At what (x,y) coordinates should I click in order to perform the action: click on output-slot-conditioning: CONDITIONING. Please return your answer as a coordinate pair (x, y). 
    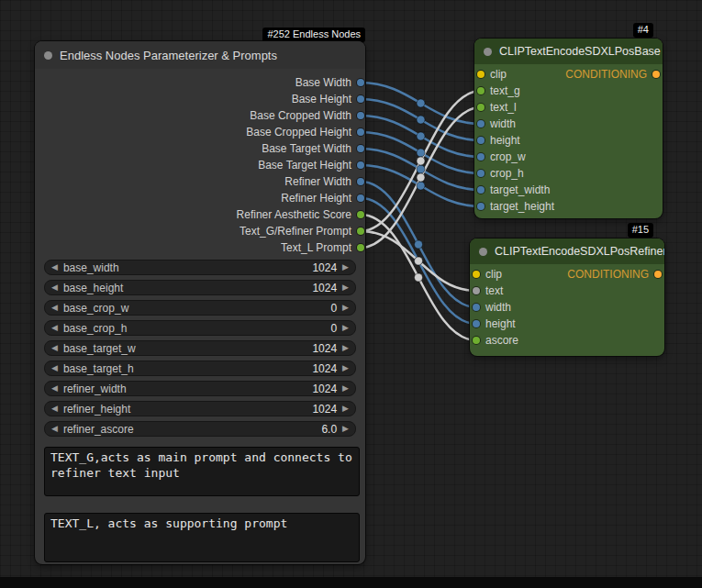
    Looking at the image, I should click on (615, 274).